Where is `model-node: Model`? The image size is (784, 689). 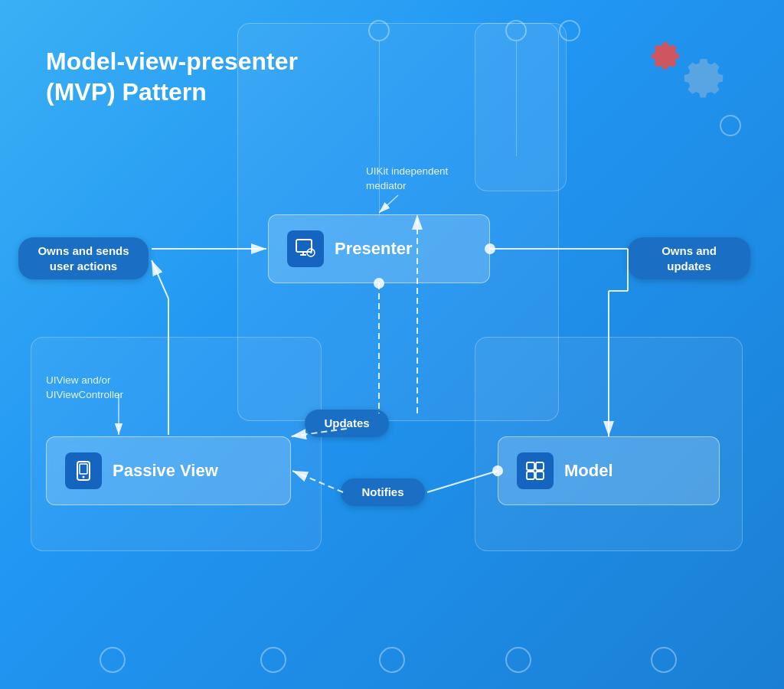 model-node: Model is located at coordinates (609, 471).